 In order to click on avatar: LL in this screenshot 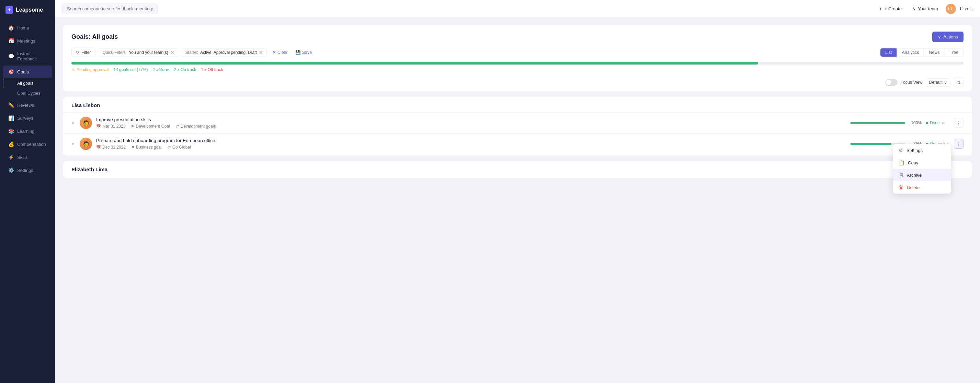, I will do `click(951, 9)`.